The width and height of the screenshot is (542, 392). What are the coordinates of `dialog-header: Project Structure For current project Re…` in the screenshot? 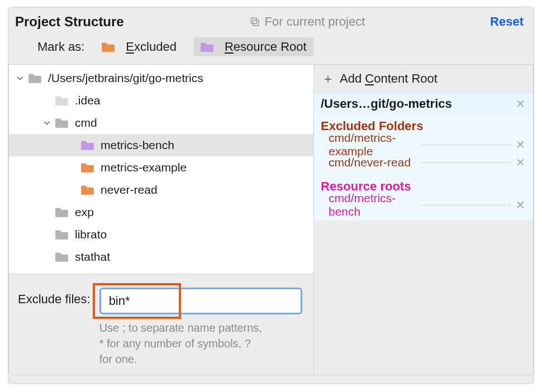 It's located at (271, 21).